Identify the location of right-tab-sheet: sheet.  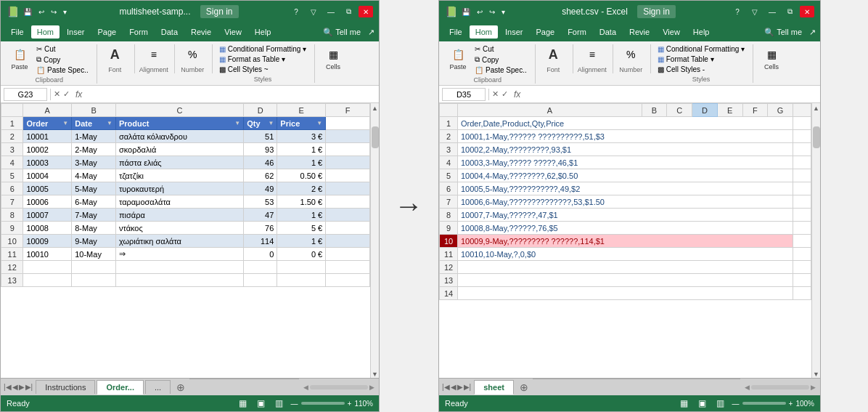
(494, 387).